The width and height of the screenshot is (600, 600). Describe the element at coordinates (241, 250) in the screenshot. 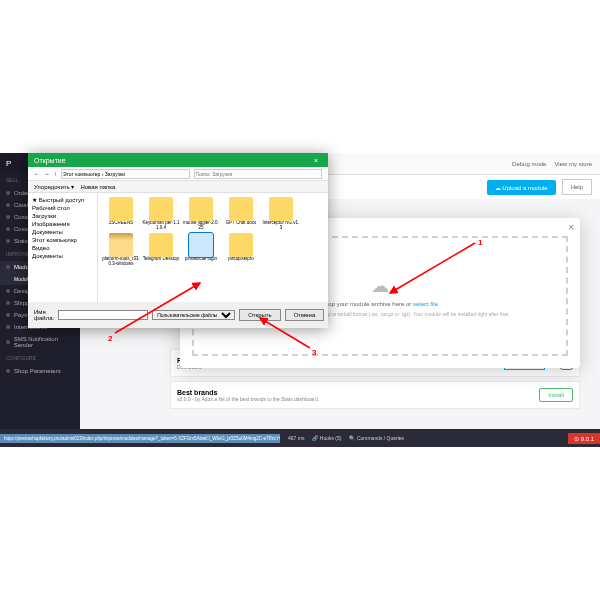

I see `file-item: pintapixelpro` at that location.